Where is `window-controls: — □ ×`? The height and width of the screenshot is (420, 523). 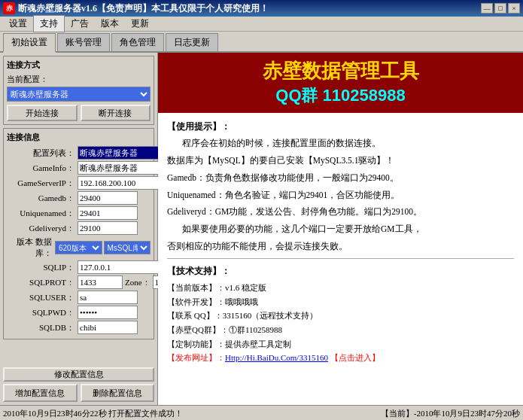 window-controls: — □ × is located at coordinates (500, 8).